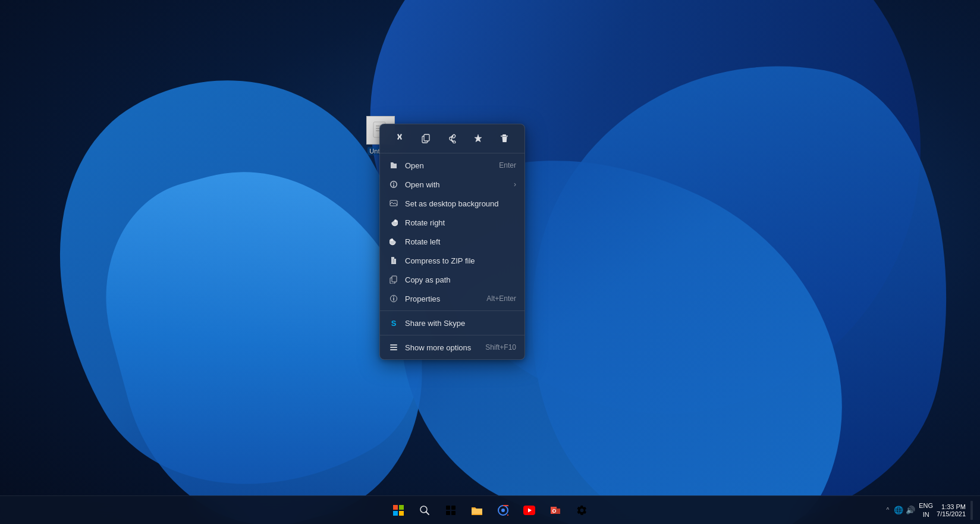  Describe the element at coordinates (460, 280) in the screenshot. I see `copy-path-label: Copy as path` at that location.